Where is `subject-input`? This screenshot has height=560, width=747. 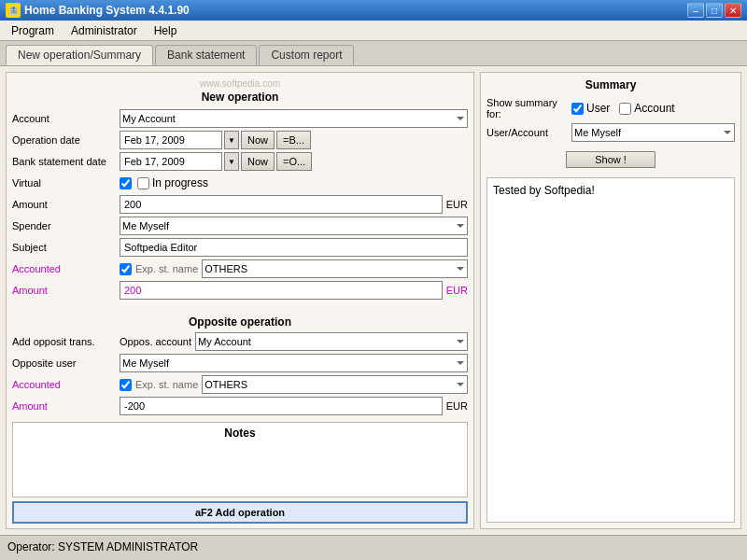 subject-input is located at coordinates (293, 247).